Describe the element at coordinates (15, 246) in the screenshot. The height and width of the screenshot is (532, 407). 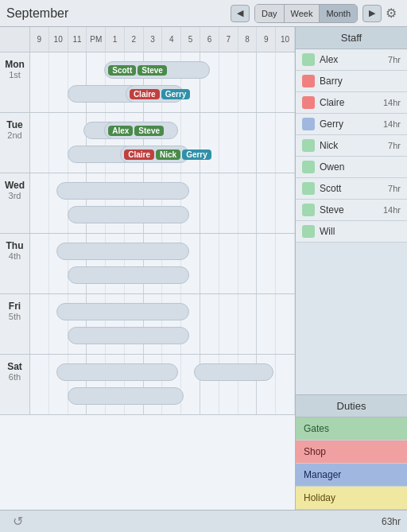
I see `day-name: Thu` at that location.